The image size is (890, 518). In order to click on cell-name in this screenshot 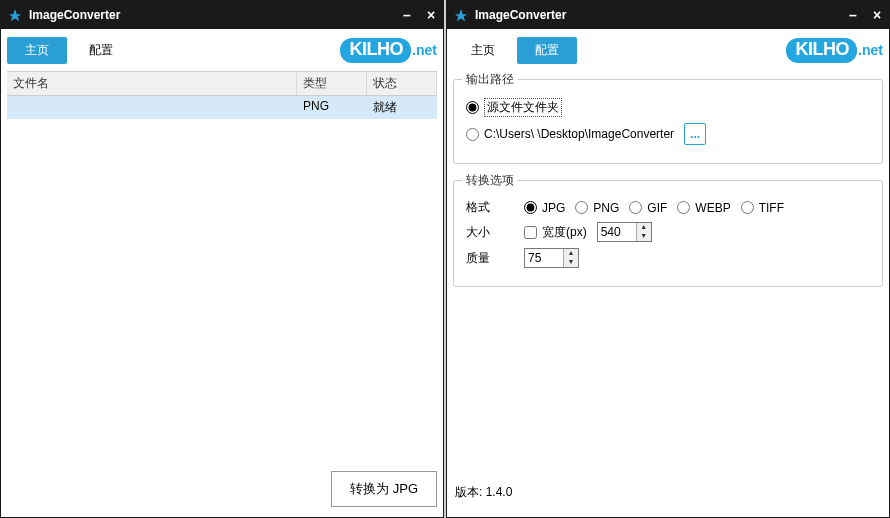, I will do `click(152, 108)`.